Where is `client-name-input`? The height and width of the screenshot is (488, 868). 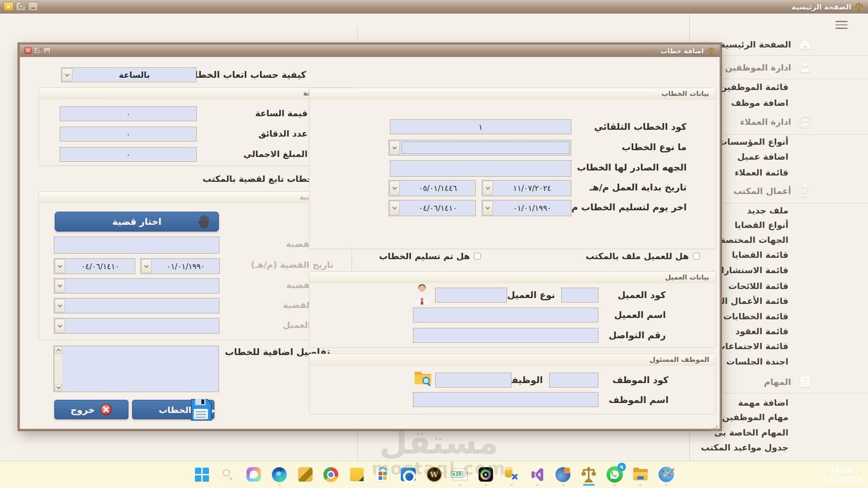
client-name-input is located at coordinates (506, 315).